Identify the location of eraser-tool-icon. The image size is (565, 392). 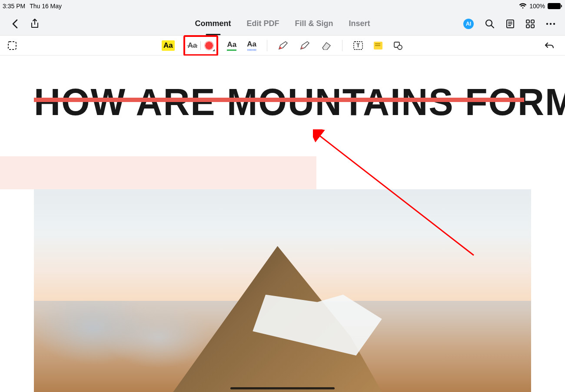
(326, 46).